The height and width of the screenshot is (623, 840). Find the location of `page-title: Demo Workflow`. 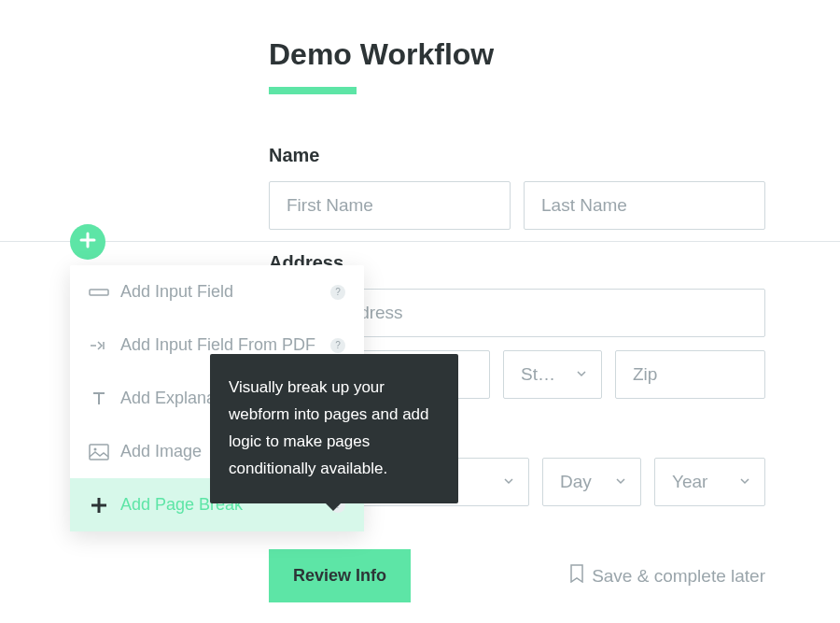

page-title: Demo Workflow is located at coordinates (517, 54).